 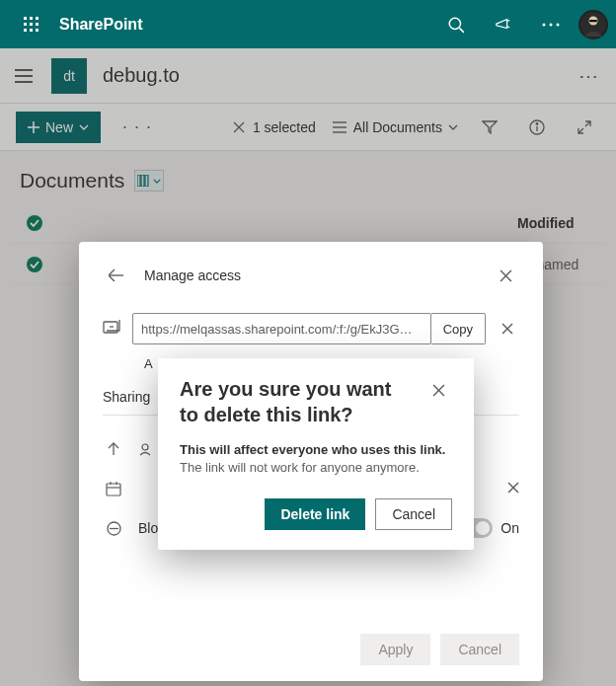 I want to click on arrow-up-icon, so click(x=114, y=449).